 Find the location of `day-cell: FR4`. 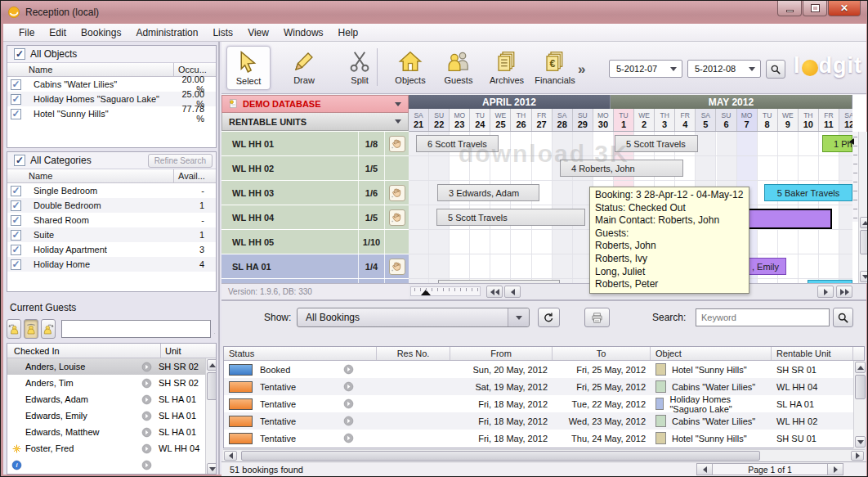

day-cell: FR4 is located at coordinates (685, 119).